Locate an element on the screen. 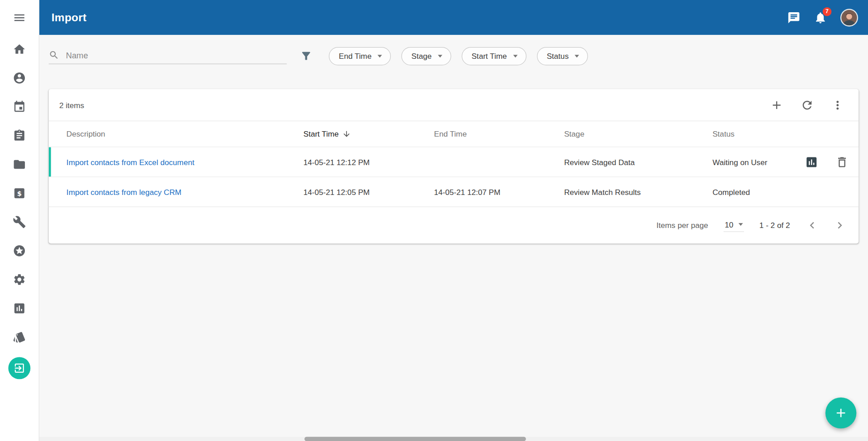 The width and height of the screenshot is (868, 441). refresh-icon is located at coordinates (807, 105).